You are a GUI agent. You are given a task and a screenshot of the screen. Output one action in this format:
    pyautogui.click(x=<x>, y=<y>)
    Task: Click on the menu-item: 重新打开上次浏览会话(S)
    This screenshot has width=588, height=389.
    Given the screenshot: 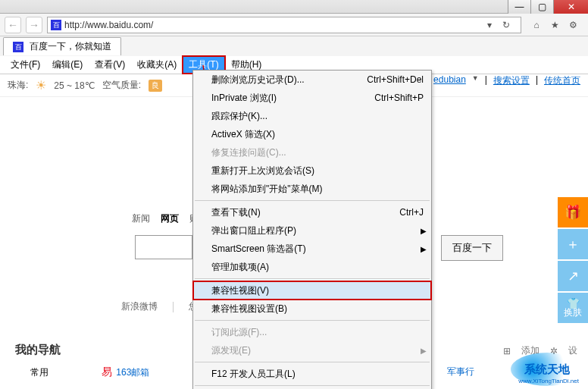 What is the action you would take?
    pyautogui.click(x=312, y=171)
    